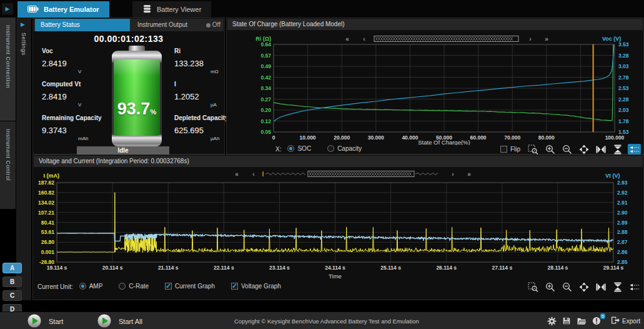 The height and width of the screenshot is (329, 644). I want to click on tab-battery-status: Battery Status, so click(82, 25).